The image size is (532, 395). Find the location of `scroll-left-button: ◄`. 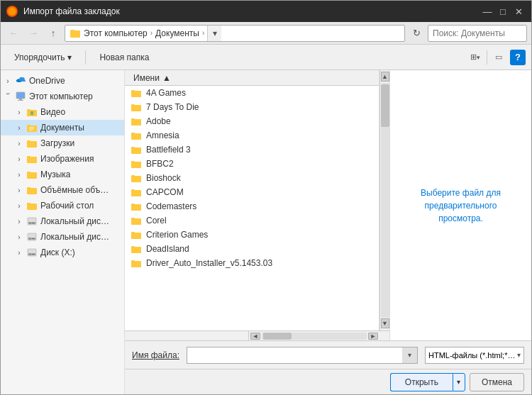

scroll-left-button: ◄ is located at coordinates (255, 336).